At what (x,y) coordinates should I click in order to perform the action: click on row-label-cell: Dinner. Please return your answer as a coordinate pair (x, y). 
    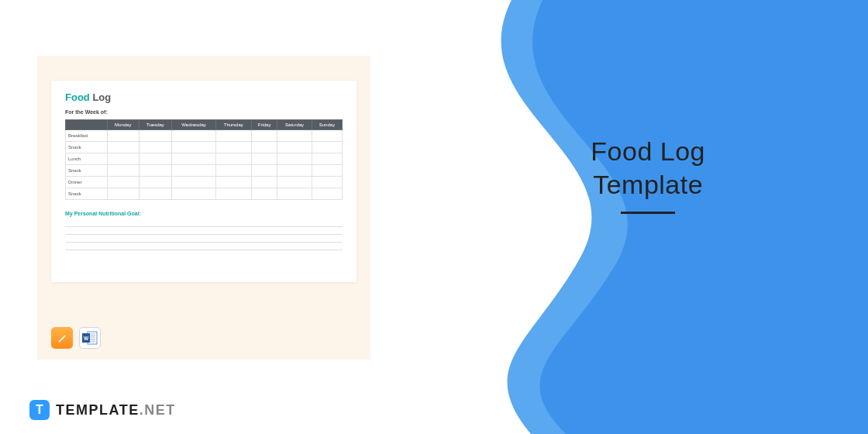
    Looking at the image, I should click on (87, 183).